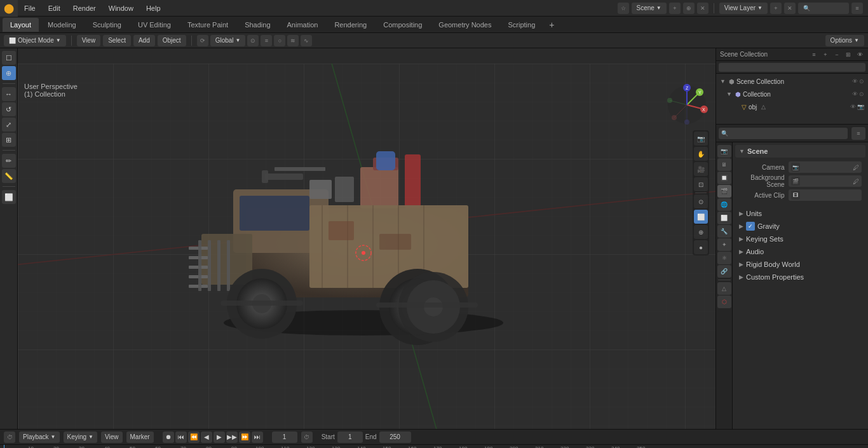 The width and height of the screenshot is (868, 448). Describe the element at coordinates (35, 41) in the screenshot. I see `object-mode-btn: ⬜ Object Mode ▼` at that location.